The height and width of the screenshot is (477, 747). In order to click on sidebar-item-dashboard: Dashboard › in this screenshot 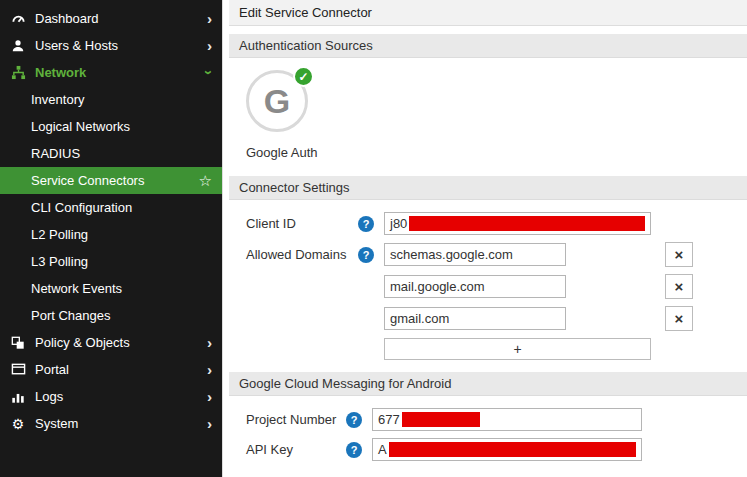, I will do `click(111, 18)`.